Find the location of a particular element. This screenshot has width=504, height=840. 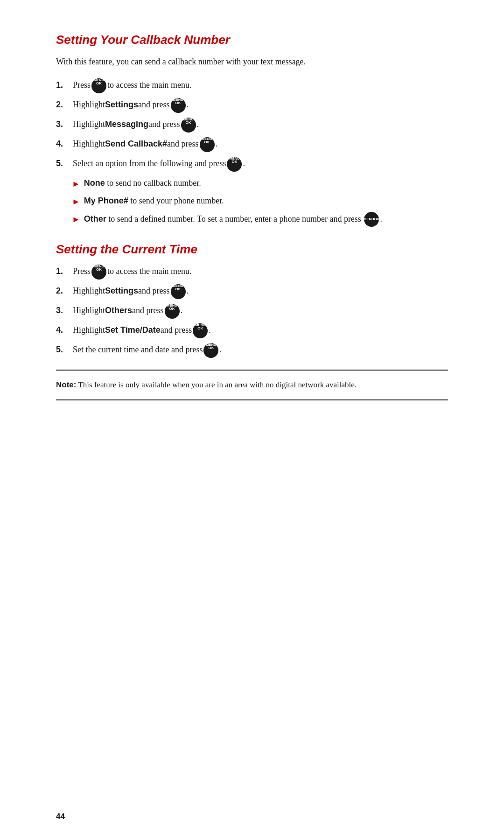

bullet-other: ► Other to send a defined number. To set… is located at coordinates (260, 220).